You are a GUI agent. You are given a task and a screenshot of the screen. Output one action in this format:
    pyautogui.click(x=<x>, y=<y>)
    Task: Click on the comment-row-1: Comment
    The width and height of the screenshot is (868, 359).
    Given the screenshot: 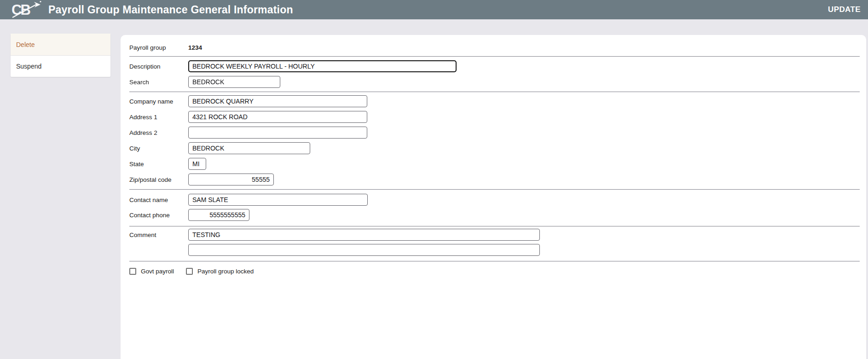 What is the action you would take?
    pyautogui.click(x=494, y=235)
    